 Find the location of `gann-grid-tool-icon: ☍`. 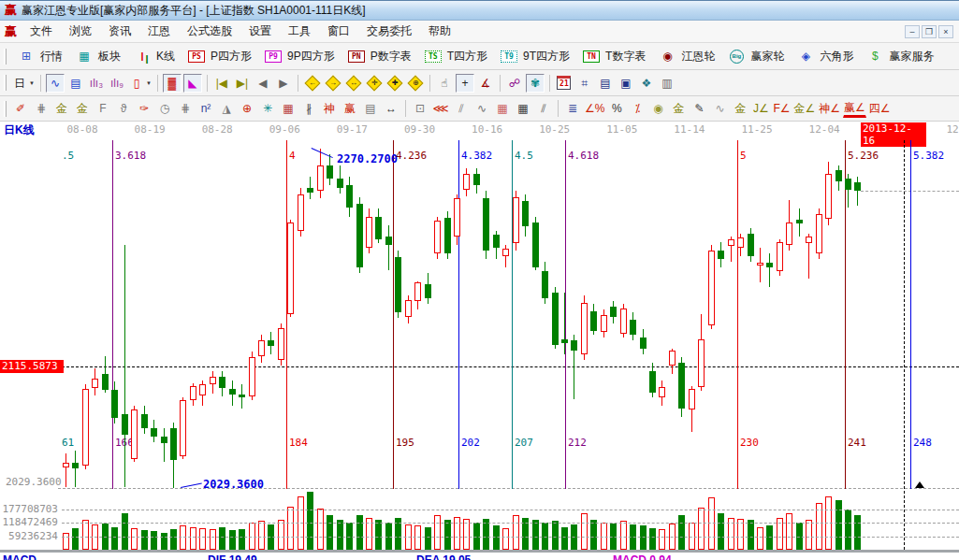

gann-grid-tool-icon: ☍ is located at coordinates (515, 83).